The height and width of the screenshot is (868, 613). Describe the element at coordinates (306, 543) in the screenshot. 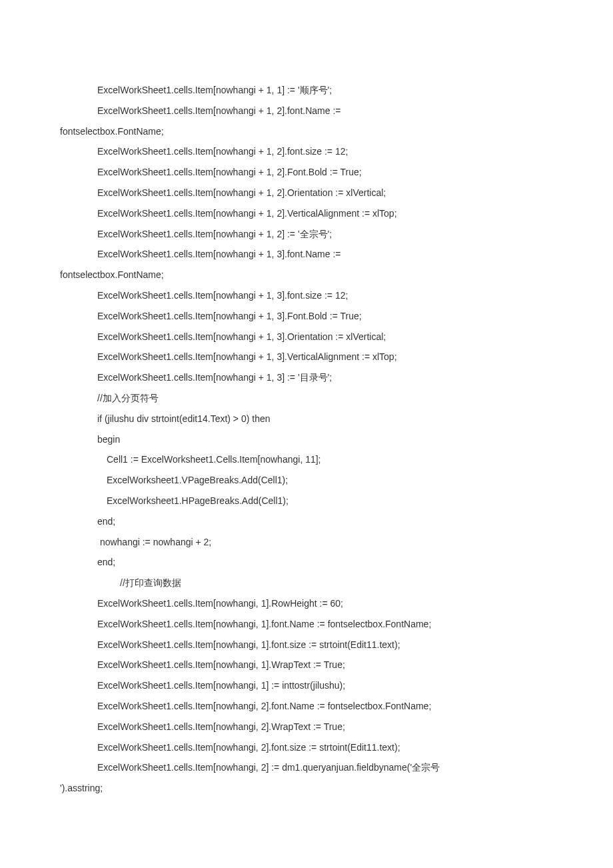

I see `code-line: nowhangi := nowhangi + 2;` at that location.